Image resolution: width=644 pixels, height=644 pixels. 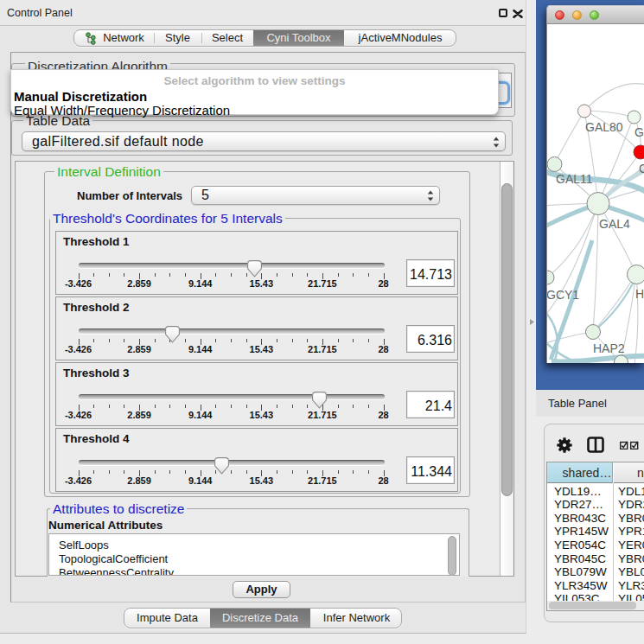 What do you see at coordinates (641, 169) in the screenshot?
I see `svg-text: C` at bounding box center [641, 169].